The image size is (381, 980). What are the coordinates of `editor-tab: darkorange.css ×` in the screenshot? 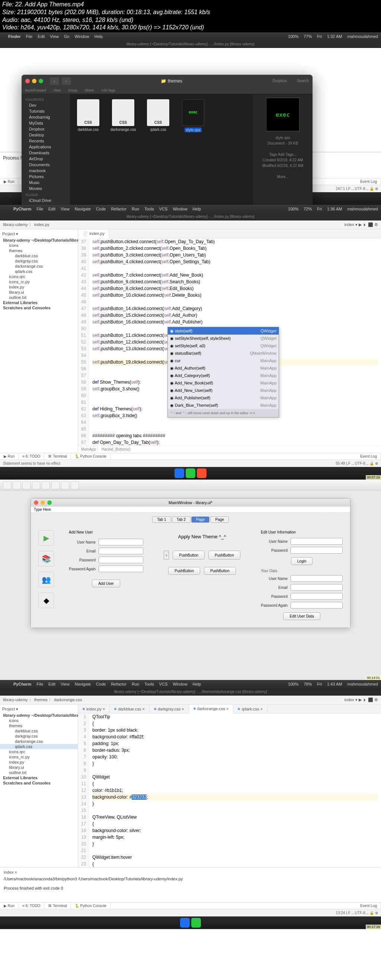 It's located at (212, 709).